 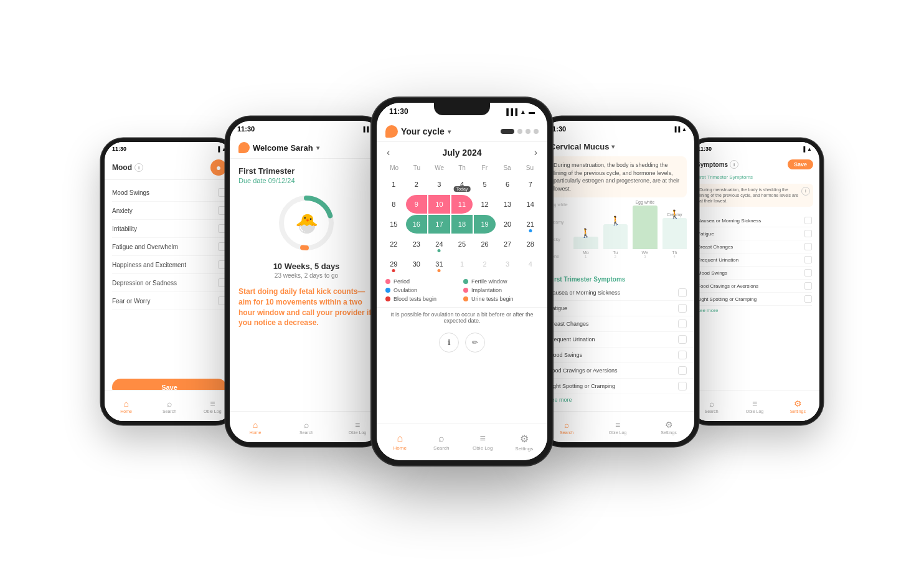 What do you see at coordinates (530, 224) in the screenshot?
I see `cal-day-21: 21` at bounding box center [530, 224].